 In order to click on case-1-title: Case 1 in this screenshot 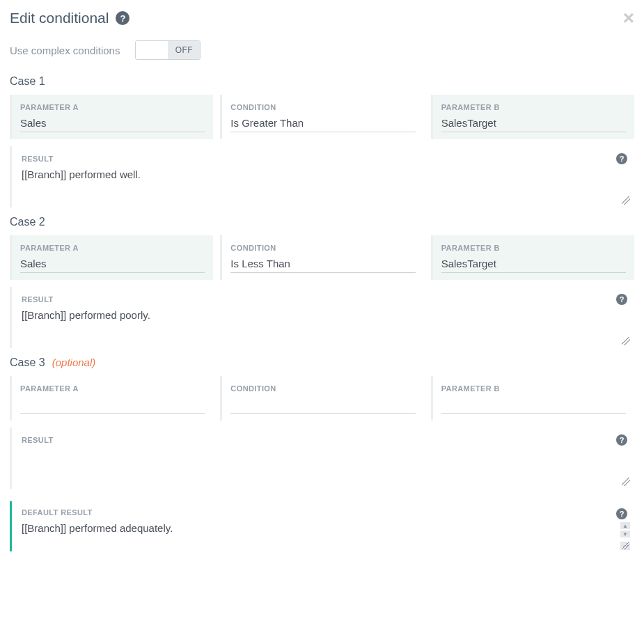, I will do `click(322, 81)`.